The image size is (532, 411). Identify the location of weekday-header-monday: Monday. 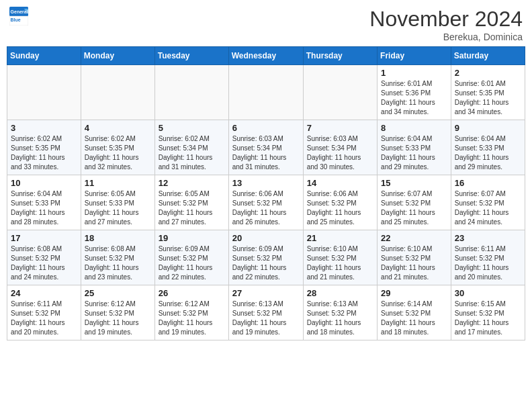
(118, 56).